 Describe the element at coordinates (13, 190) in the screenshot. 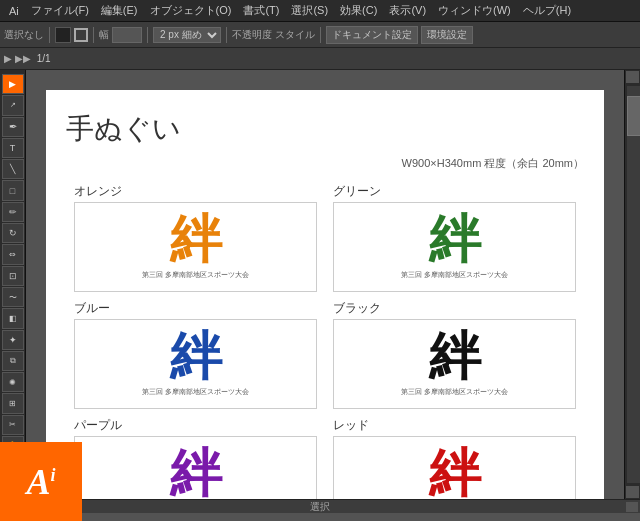

I see `rect-tool: □` at that location.